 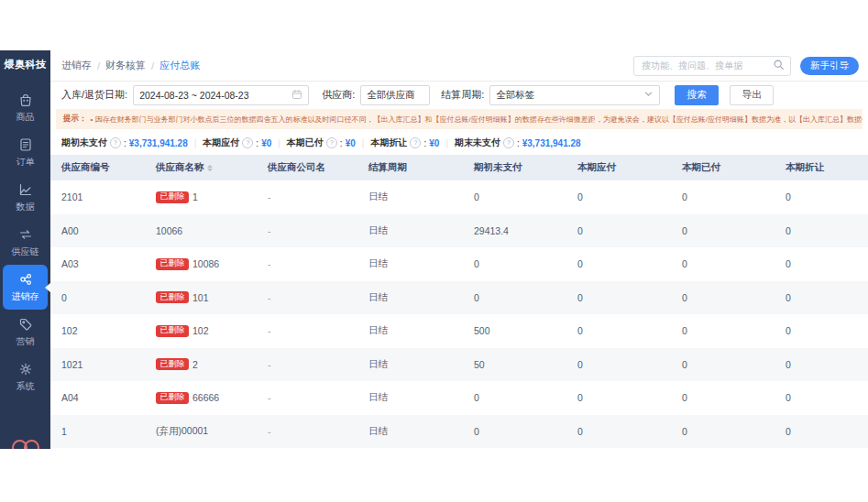 I want to click on cell-supplier-code: 1, so click(x=97, y=432).